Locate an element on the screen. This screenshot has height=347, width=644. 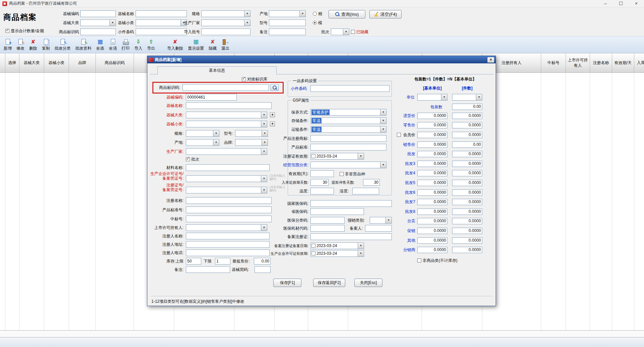
toolbar-button: 全清 is located at coordinates (113, 45).